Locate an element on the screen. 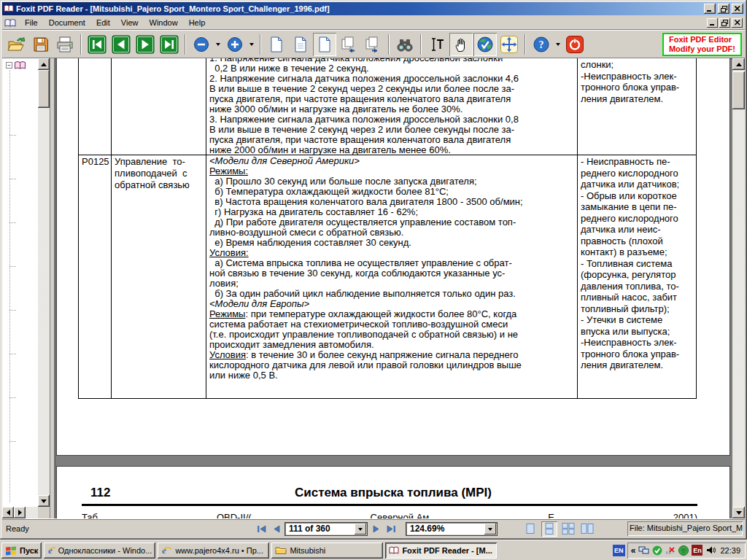  prev-row-name-cell is located at coordinates (158, 106).